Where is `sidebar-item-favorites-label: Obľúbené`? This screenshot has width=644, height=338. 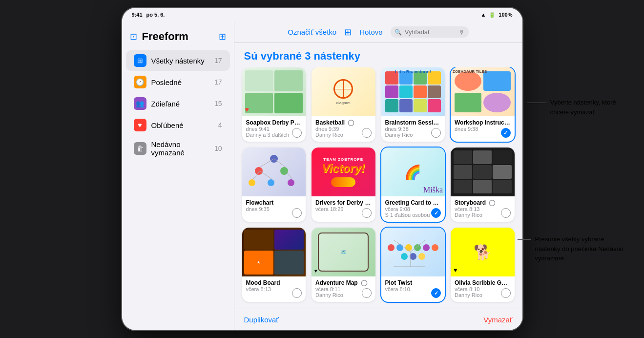 sidebar-item-favorites-label: Obľúbené is located at coordinates (183, 125).